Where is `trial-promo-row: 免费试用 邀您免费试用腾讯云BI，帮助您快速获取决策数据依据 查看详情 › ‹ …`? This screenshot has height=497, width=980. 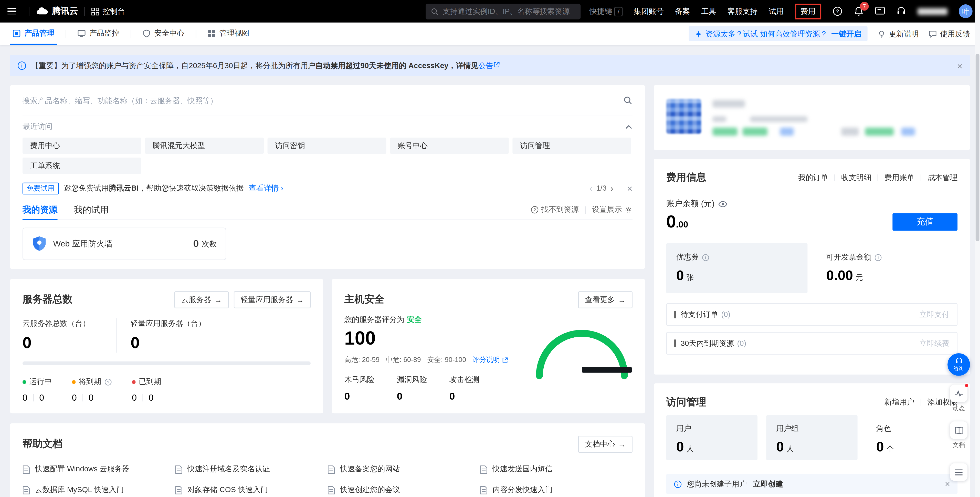
trial-promo-row: 免费试用 邀您免费试用腾讯云BI，帮助您快速获取决策数据依据 查看详情 › ‹ … is located at coordinates (328, 188).